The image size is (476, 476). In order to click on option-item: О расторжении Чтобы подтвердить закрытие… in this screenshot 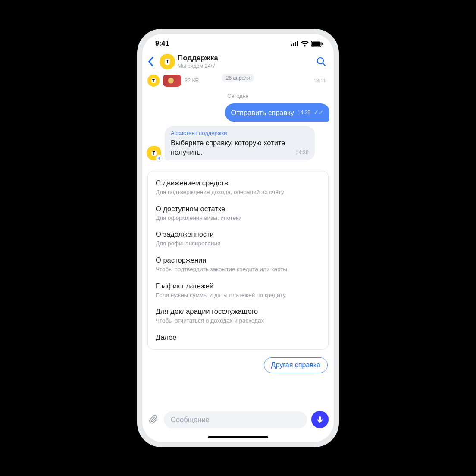, I will do `click(238, 265)`.